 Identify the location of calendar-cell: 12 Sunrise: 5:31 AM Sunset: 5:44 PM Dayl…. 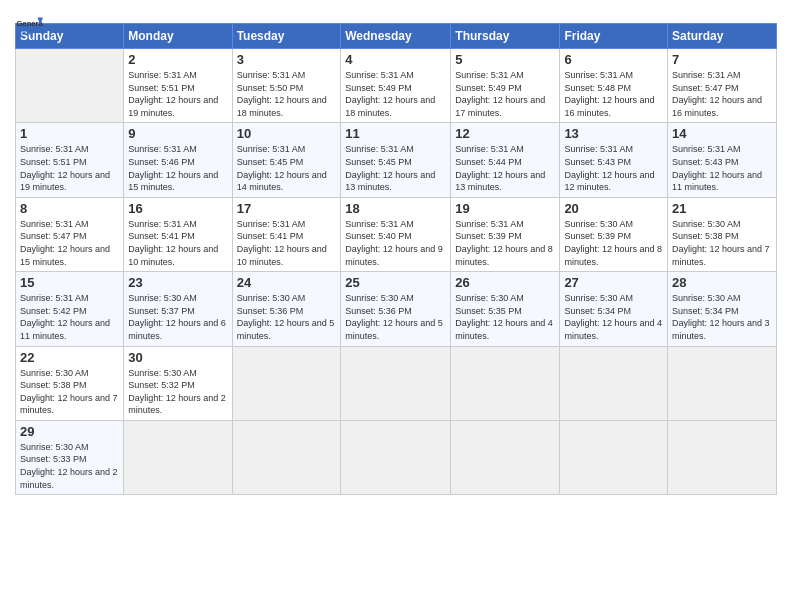
(506, 160).